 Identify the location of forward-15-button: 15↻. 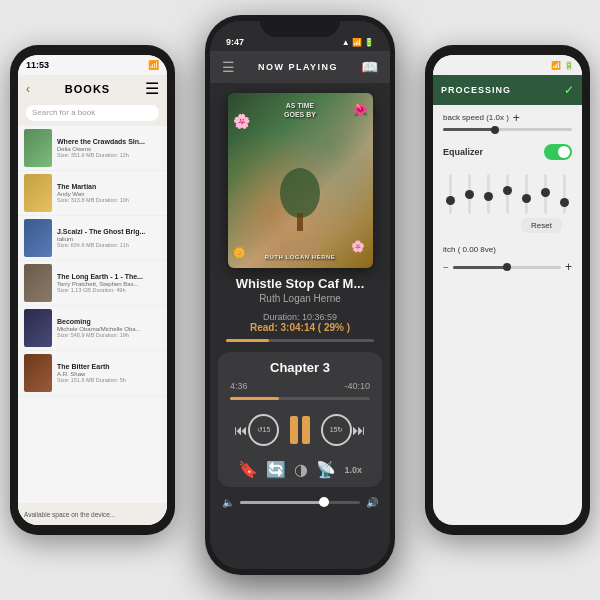
(336, 430).